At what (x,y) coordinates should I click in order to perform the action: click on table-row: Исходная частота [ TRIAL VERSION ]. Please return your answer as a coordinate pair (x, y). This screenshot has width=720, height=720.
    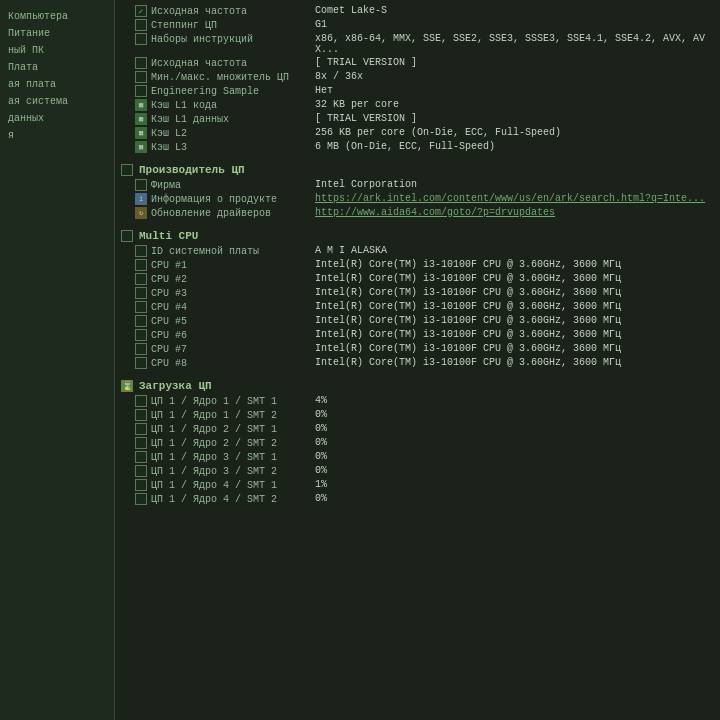
    Looking at the image, I should click on (418, 63).